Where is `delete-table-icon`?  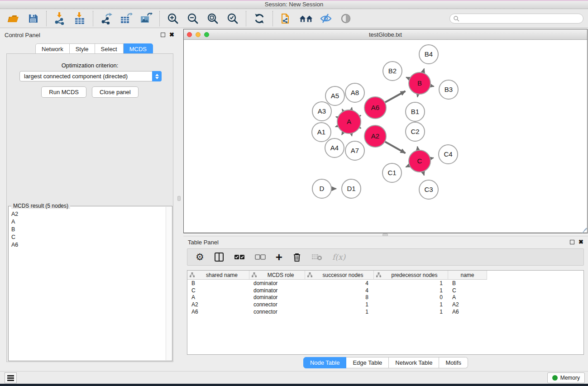
delete-table-icon is located at coordinates (317, 257).